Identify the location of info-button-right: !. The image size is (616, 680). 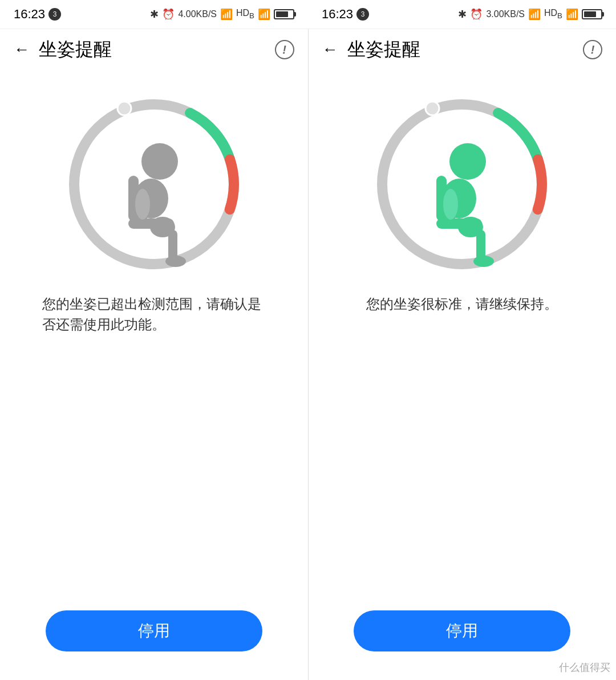
(593, 50).